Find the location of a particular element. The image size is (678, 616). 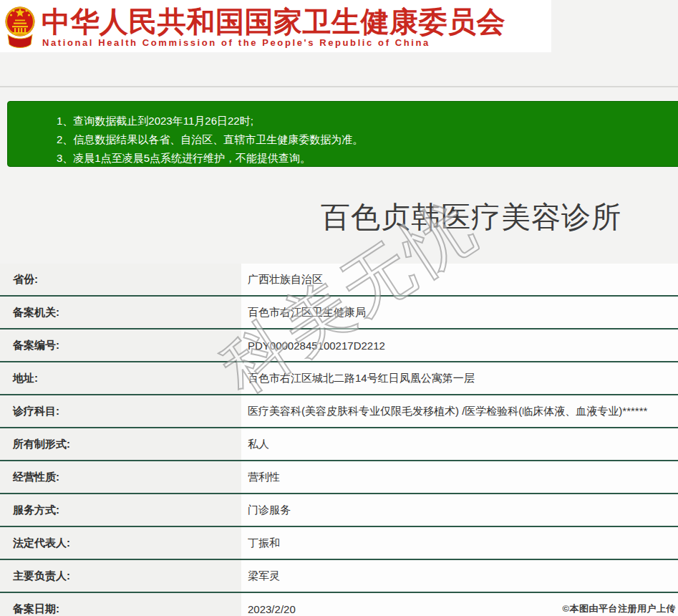

site-header: 中华人民共和国国家卫生健康委员会 National Health Commiss… is located at coordinates (276, 26).